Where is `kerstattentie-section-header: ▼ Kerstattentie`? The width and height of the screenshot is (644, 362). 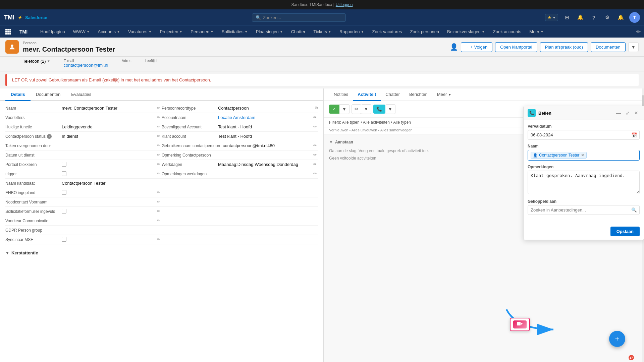
kerstattentie-section-header: ▼ Kerstattentie is located at coordinates (162, 252).